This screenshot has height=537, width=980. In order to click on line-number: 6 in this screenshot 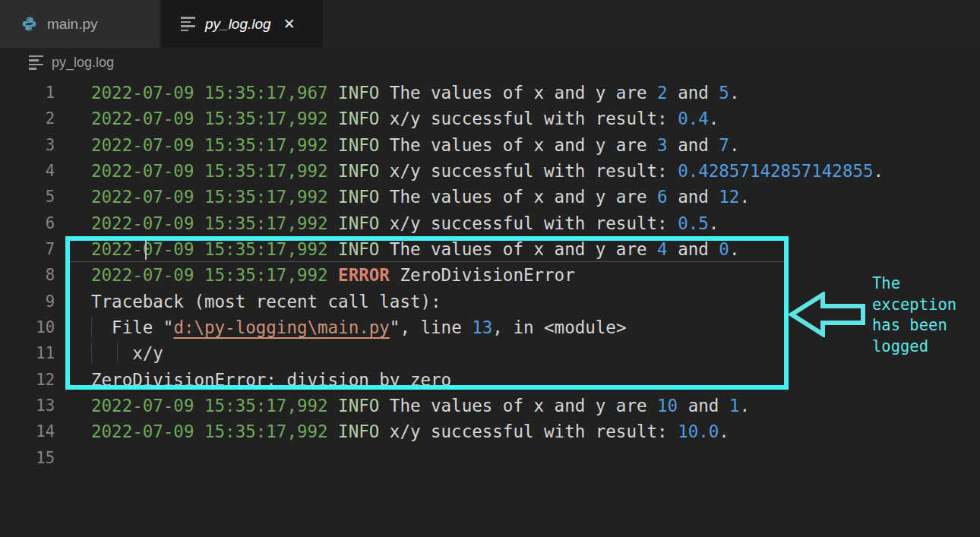, I will do `click(27, 223)`.